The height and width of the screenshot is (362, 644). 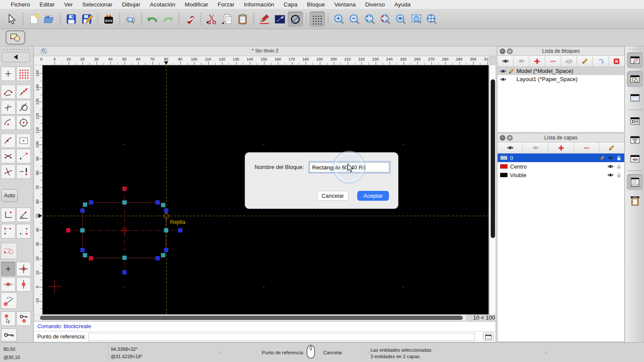 What do you see at coordinates (252, 318) in the screenshot?
I see `horizontal-scrollbar-thumb` at bounding box center [252, 318].